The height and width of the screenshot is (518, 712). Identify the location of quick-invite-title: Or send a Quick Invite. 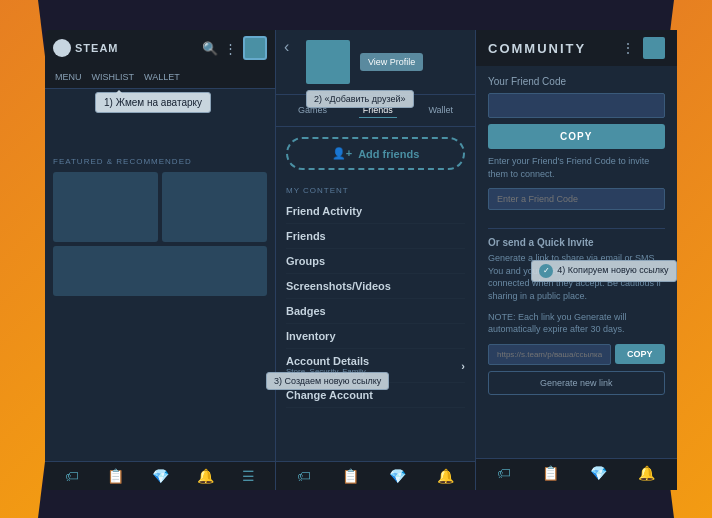
(576, 242).